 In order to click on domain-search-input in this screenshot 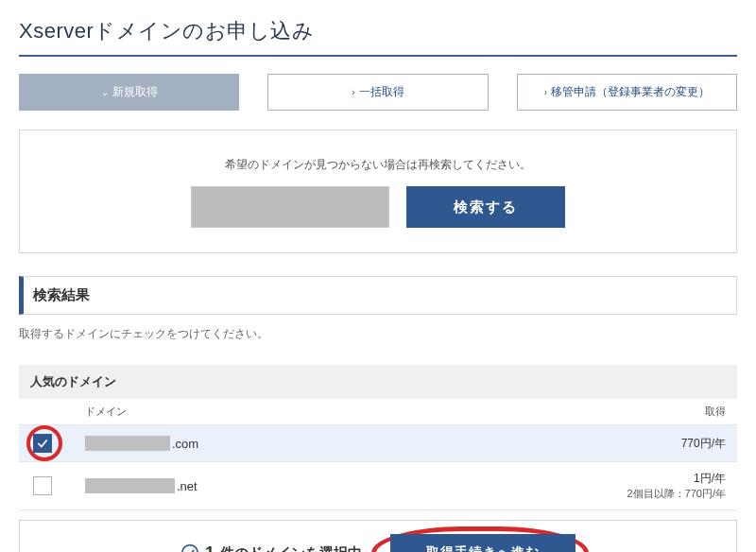, I will do `click(290, 207)`.